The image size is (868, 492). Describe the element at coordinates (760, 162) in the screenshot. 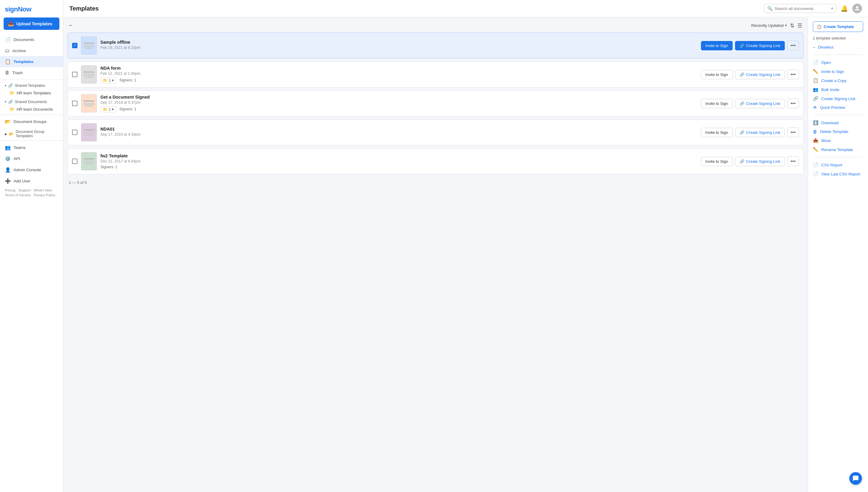

I see `create-signing-link-button-5: 🔗 Create Signing Link` at that location.